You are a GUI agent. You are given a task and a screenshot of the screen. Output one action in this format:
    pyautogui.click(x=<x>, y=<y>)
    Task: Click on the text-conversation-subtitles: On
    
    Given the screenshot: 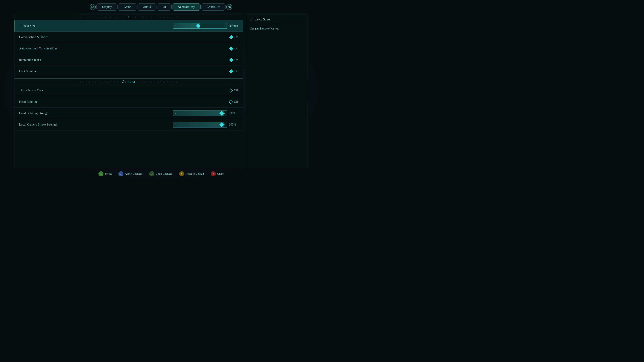 What is the action you would take?
    pyautogui.click(x=236, y=37)
    